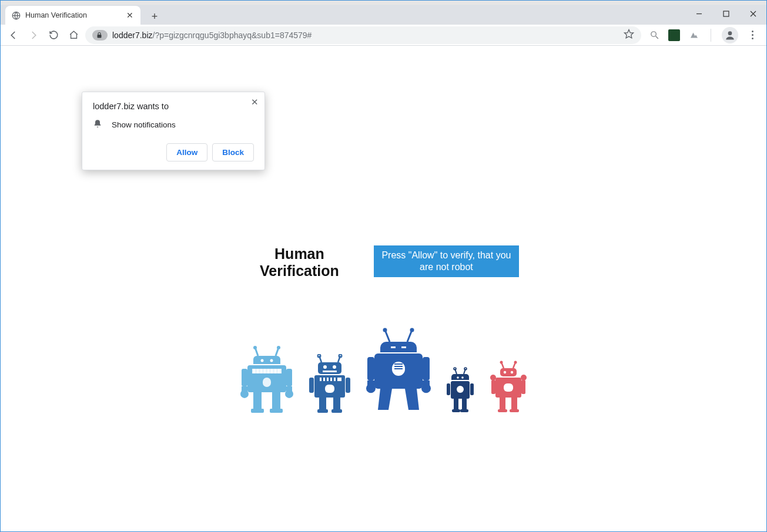  What do you see at coordinates (699, 14) in the screenshot?
I see `window-minimize-button` at bounding box center [699, 14].